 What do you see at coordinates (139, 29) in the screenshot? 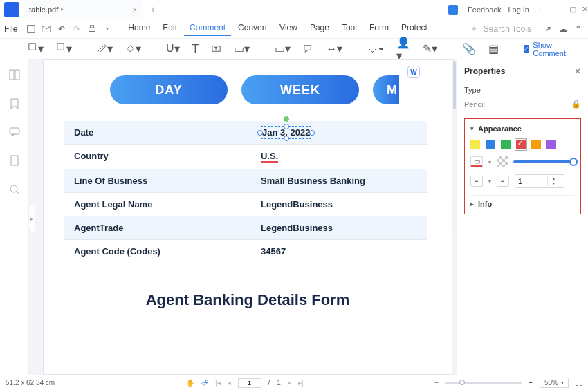
I see `menu-home: Home` at bounding box center [139, 29].